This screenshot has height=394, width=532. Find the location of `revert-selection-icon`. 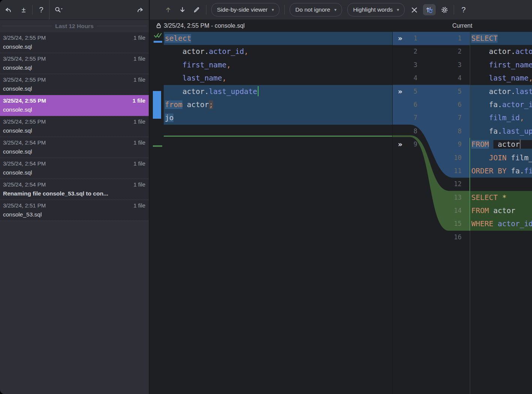

revert-selection-icon is located at coordinates (140, 10).